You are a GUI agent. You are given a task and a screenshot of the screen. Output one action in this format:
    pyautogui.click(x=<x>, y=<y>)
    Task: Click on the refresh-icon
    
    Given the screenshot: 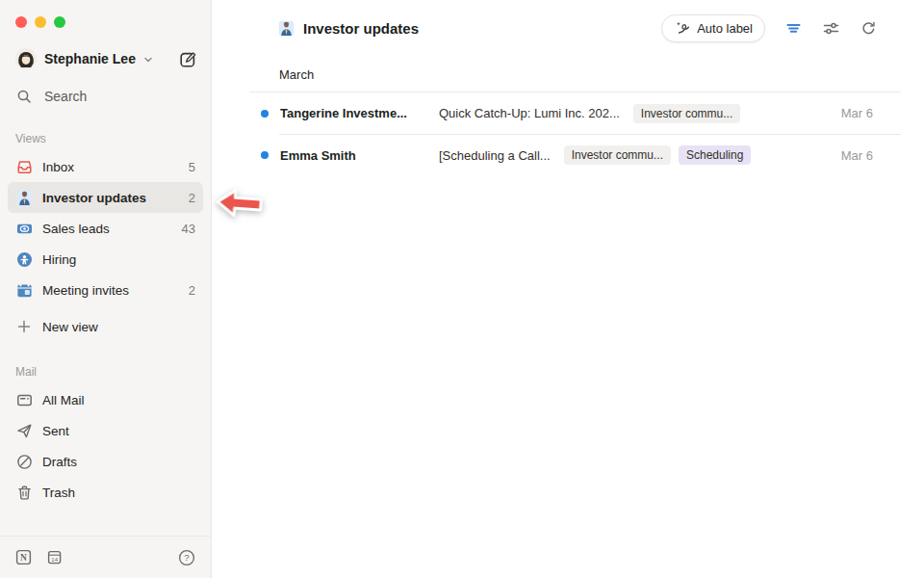 What is the action you would take?
    pyautogui.click(x=868, y=28)
    